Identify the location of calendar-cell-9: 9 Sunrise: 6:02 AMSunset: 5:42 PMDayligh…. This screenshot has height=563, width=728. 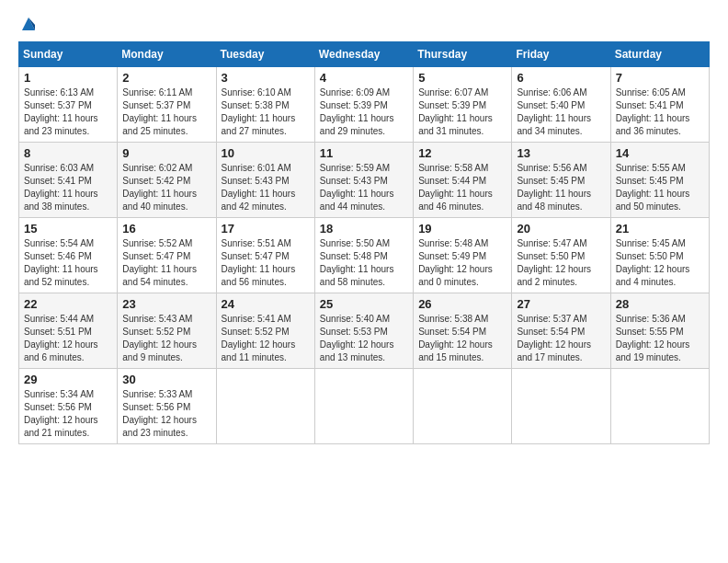
(167, 179).